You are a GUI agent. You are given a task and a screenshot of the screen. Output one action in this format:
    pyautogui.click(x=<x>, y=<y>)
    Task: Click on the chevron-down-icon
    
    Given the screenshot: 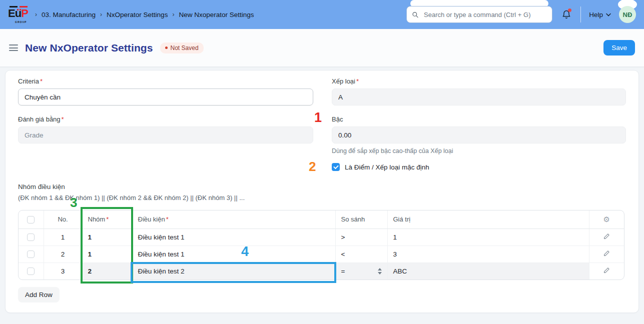 What is the action you would take?
    pyautogui.click(x=608, y=15)
    